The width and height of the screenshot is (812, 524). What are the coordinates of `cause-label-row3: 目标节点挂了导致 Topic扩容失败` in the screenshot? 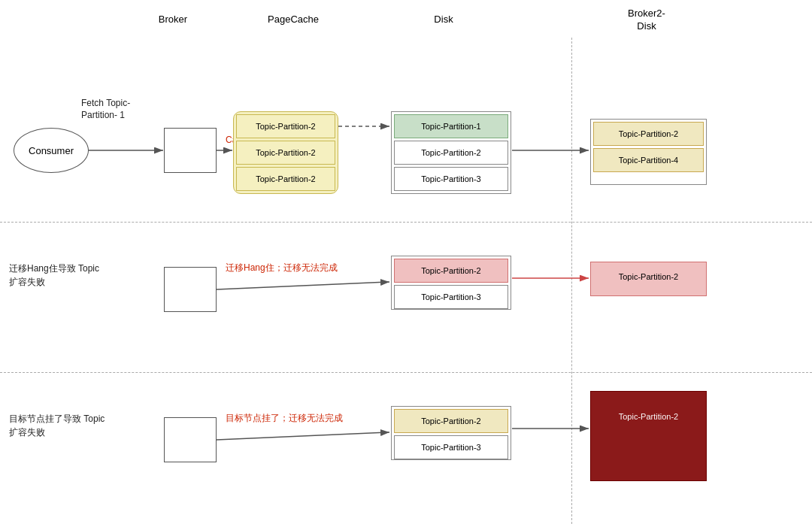 It's located at (58, 426).